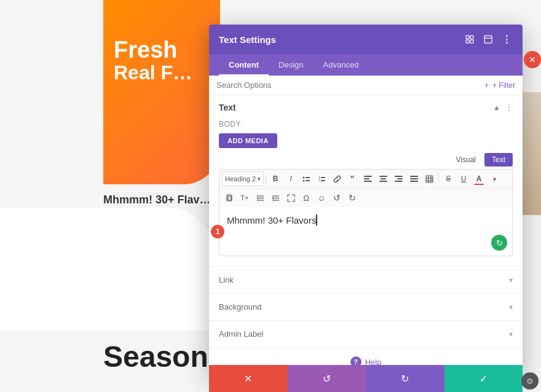  I want to click on toolbar-emoji-button: ☺, so click(322, 198).